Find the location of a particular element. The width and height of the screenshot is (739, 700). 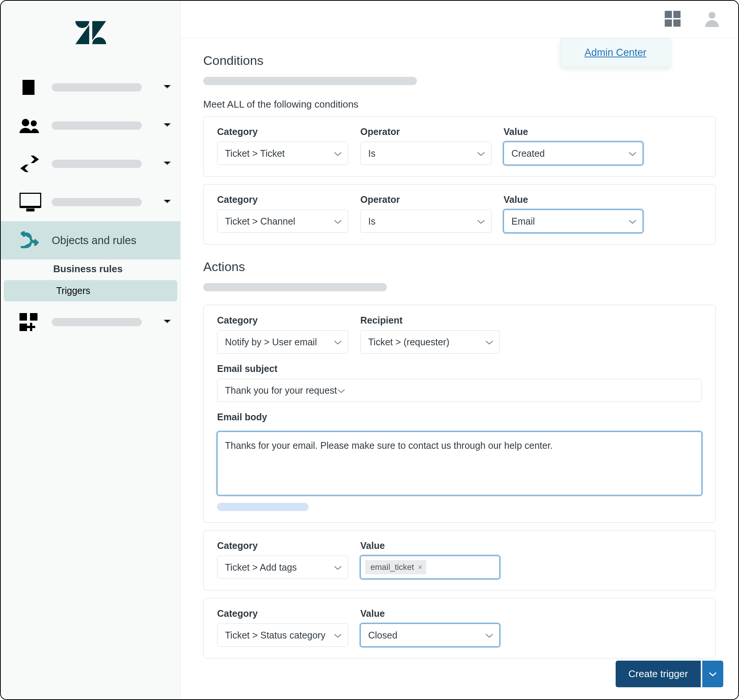

zendesk-logo-icon is located at coordinates (91, 33).